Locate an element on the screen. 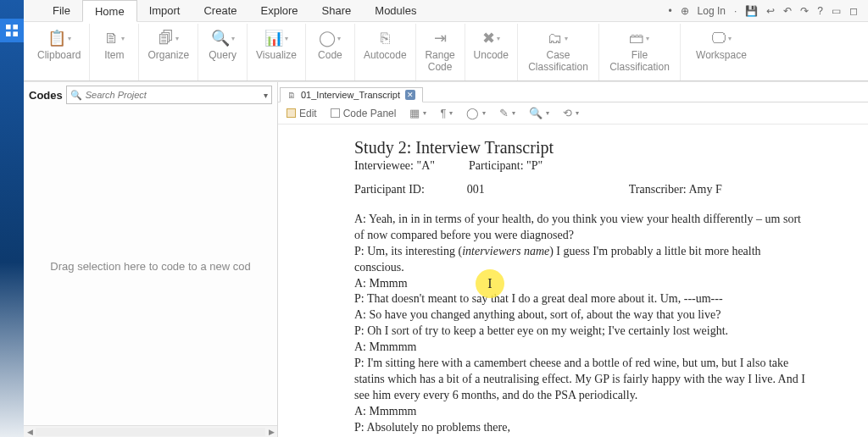  ribbon-organize: 🗐▾ Organize is located at coordinates (169, 53).